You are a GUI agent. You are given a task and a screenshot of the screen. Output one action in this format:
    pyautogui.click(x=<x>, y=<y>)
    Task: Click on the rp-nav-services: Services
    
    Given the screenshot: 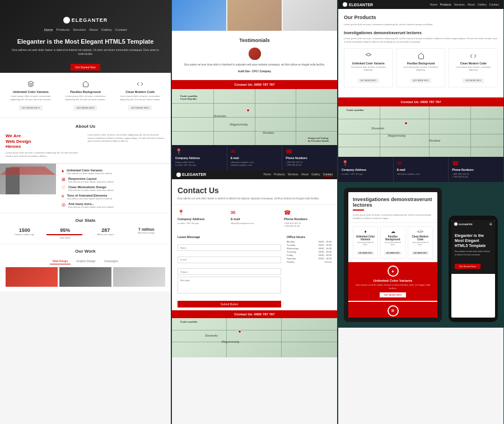 What is the action you would take?
    pyautogui.click(x=459, y=4)
    